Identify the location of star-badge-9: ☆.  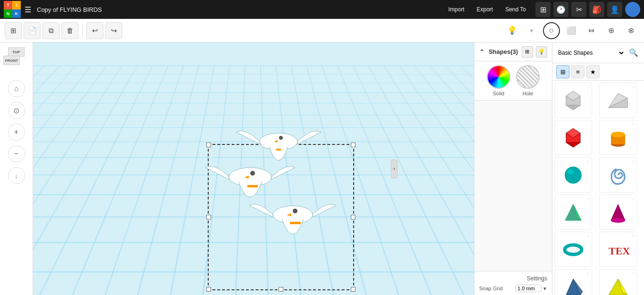
(634, 236).